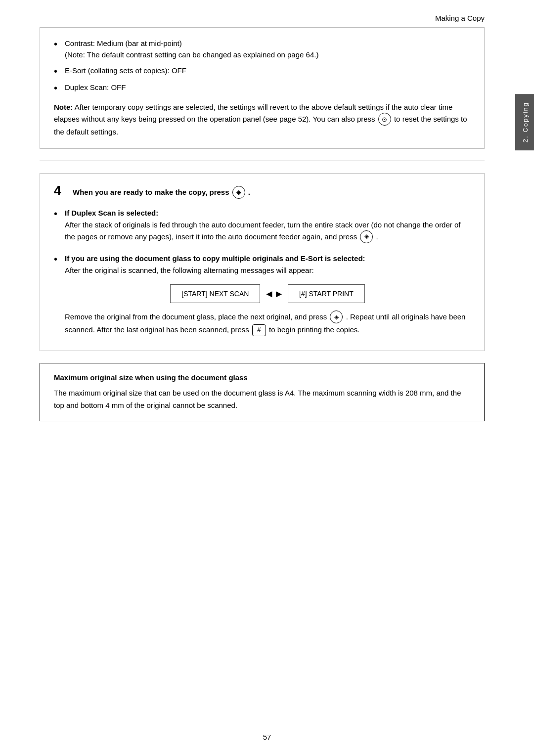  I want to click on bullet-esort-text: E-Sort (collating sets of copies): OFF, so click(126, 70).